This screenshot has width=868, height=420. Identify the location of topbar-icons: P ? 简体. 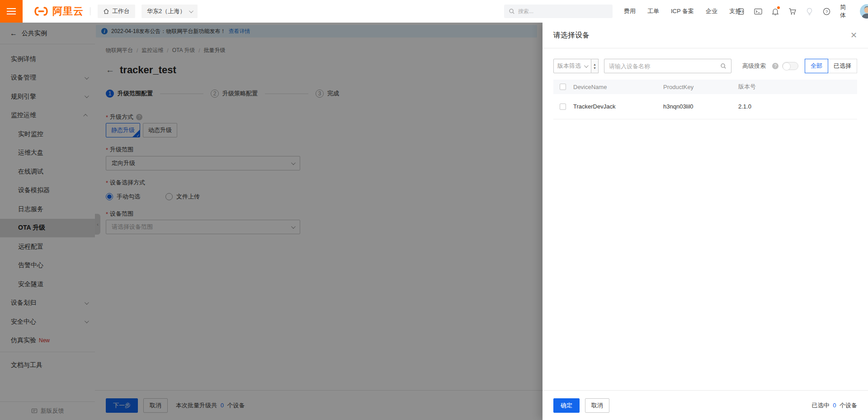
(802, 11).